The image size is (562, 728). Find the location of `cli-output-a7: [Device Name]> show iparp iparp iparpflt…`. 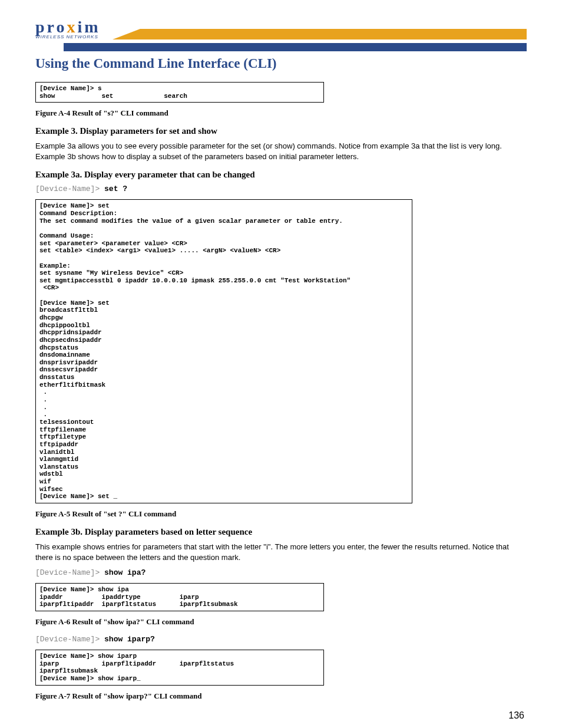

cli-output-a7: [Device Name]> show iparp iparp iparpflt… is located at coordinates (180, 667).